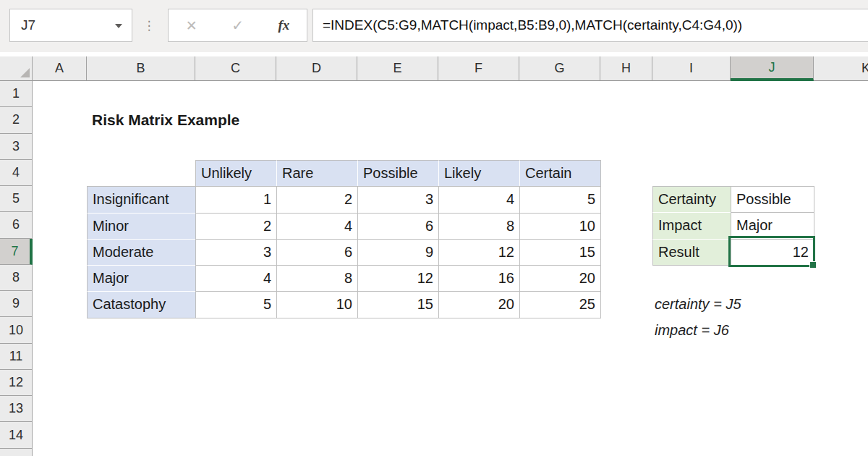  Describe the element at coordinates (590, 25) in the screenshot. I see `formula-input: =INDEX(C5:G9,MATCH(impact,B5:B9,0),MATCH…` at that location.